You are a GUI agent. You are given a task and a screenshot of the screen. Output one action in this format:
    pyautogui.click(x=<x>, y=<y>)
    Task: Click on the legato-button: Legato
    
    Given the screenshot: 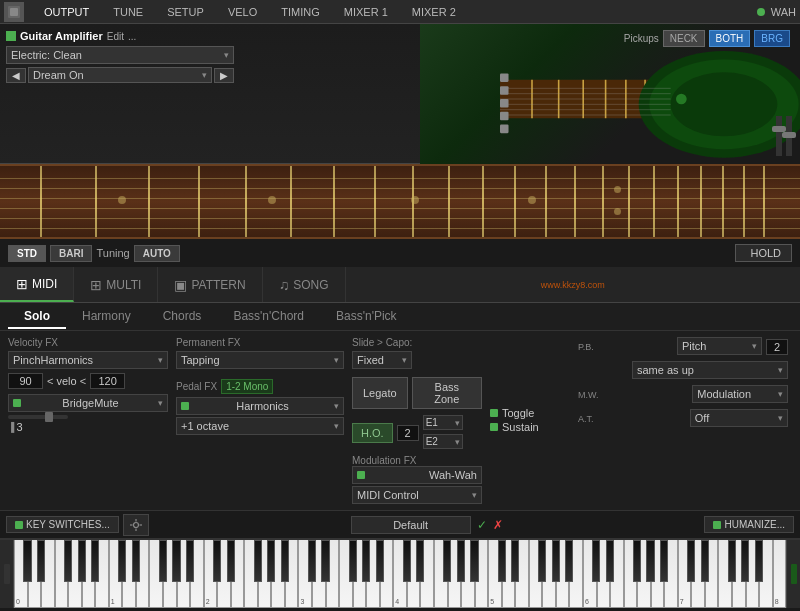 What is the action you would take?
    pyautogui.click(x=380, y=393)
    